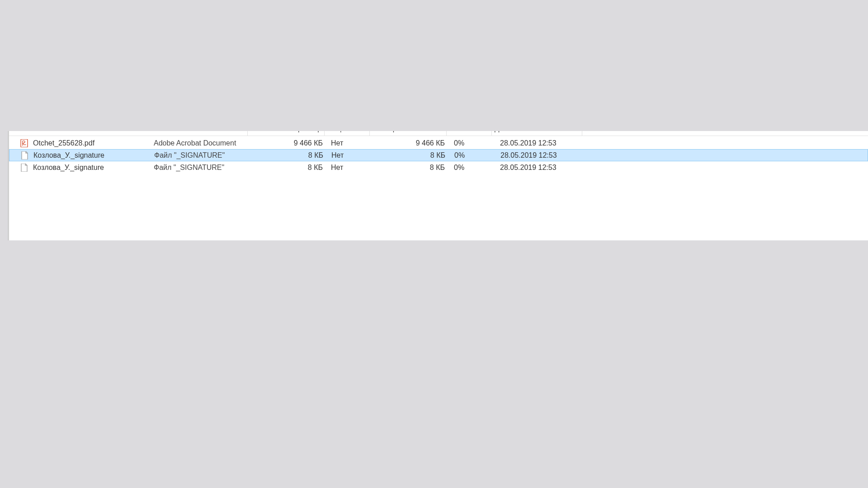 The image size is (868, 488). Describe the element at coordinates (469, 133) in the screenshot. I see `column-header-ratio: Сжатие` at that location.